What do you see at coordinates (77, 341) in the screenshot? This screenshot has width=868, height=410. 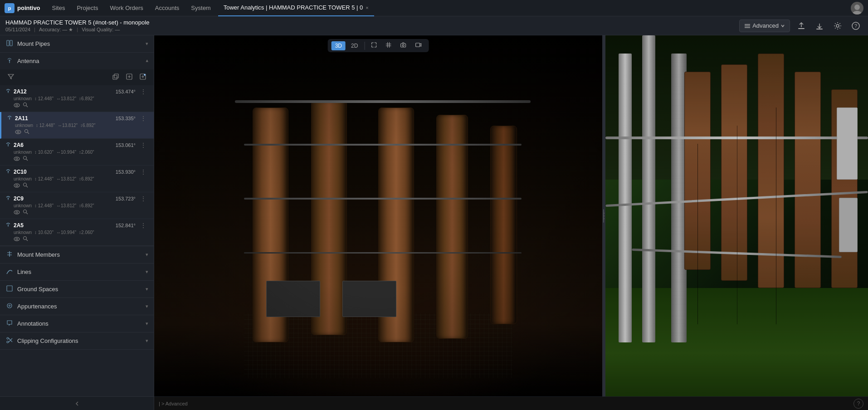 I see `section-clipping: Clipping Configurations ▾` at bounding box center [77, 341].